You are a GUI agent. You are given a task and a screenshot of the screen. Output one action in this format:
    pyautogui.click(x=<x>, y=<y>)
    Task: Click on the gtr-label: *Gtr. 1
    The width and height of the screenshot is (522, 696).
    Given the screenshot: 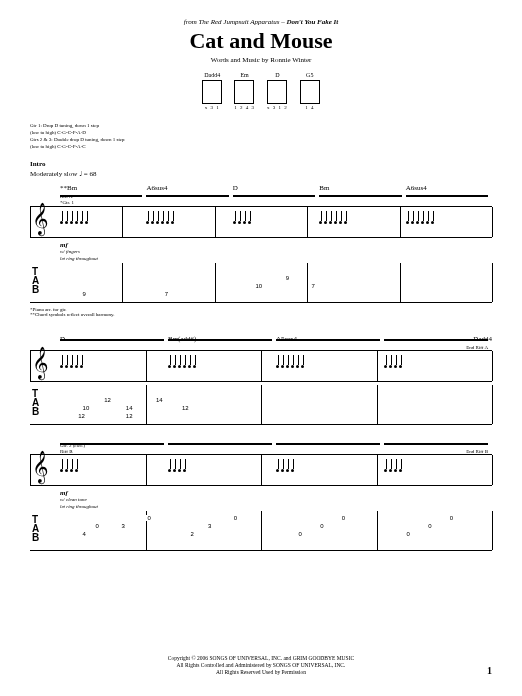 What is the action you would take?
    pyautogui.click(x=261, y=202)
    